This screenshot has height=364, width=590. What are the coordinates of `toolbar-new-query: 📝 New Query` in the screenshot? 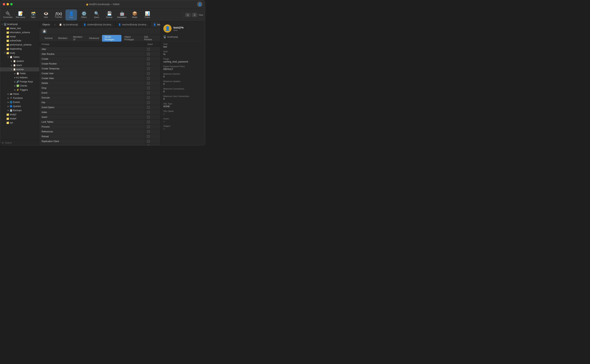 It's located at (20, 15).